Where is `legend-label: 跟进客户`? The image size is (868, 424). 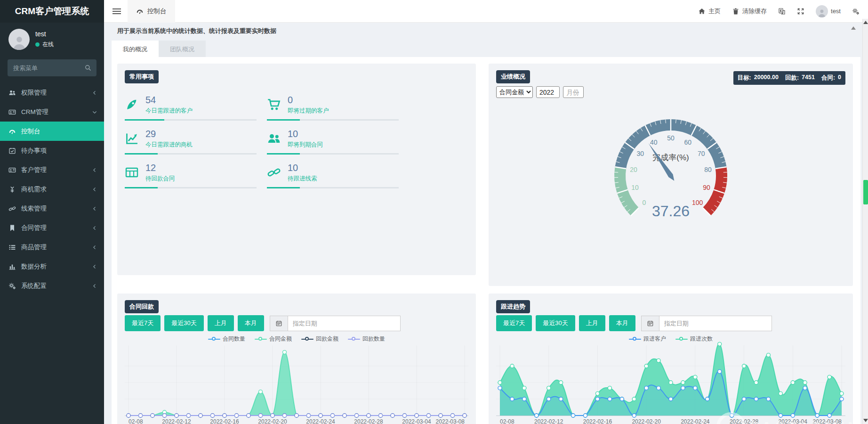 legend-label: 跟进客户 is located at coordinates (655, 339).